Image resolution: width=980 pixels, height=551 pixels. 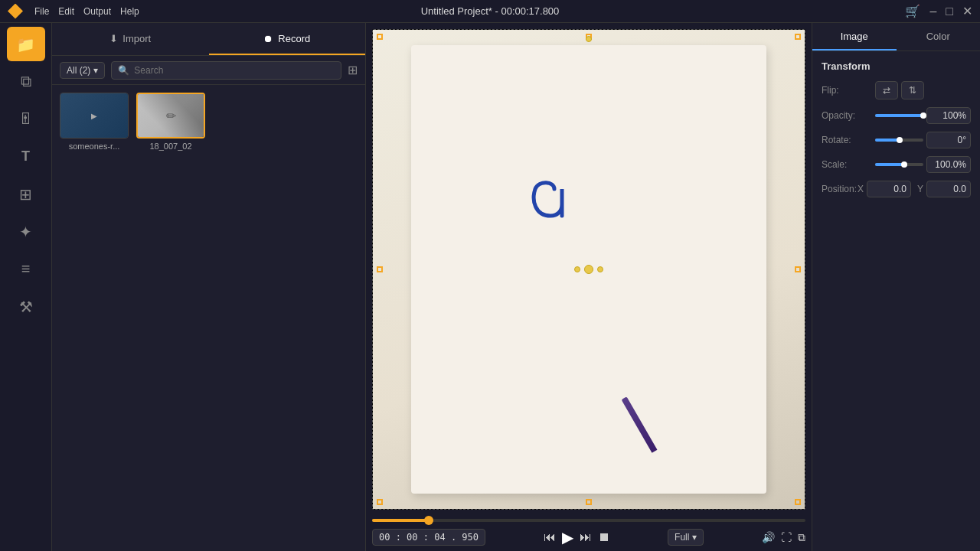 I want to click on scale-slider, so click(x=899, y=165).